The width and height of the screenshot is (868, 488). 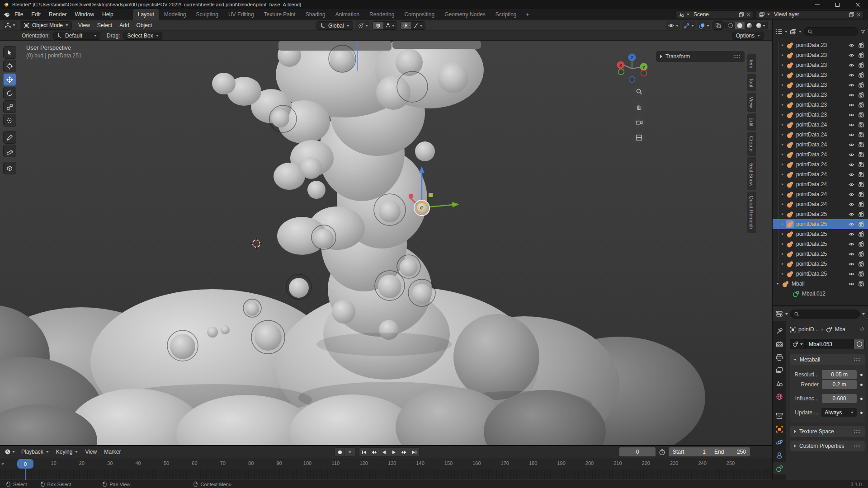 What do you see at coordinates (817, 5) in the screenshot?
I see `minimize-button` at bounding box center [817, 5].